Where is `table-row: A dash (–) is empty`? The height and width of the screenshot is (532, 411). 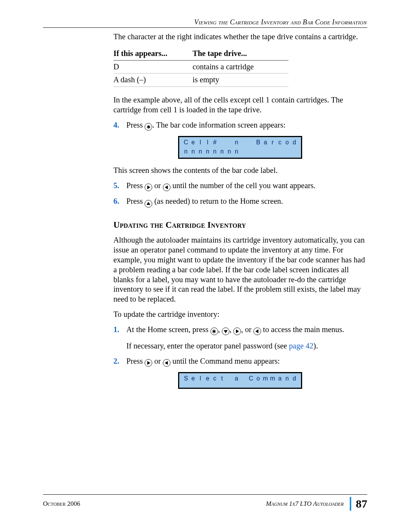 table-row: A dash (–) is empty is located at coordinates (201, 80).